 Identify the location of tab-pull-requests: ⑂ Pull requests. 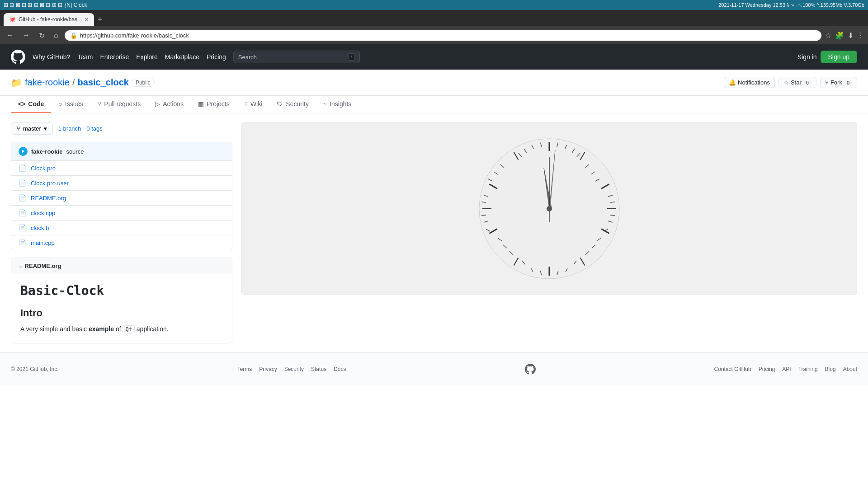
(119, 104).